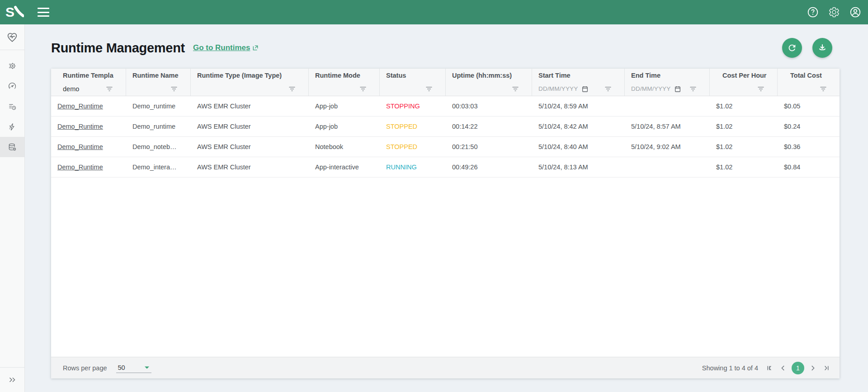 The width and height of the screenshot is (868, 392). What do you see at coordinates (769, 368) in the screenshot?
I see `first-page-button` at bounding box center [769, 368].